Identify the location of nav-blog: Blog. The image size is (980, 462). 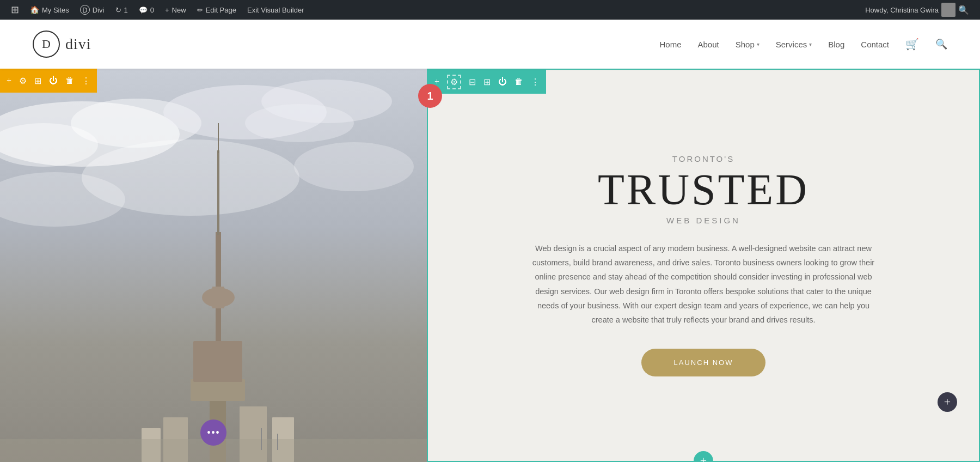
(836, 45).